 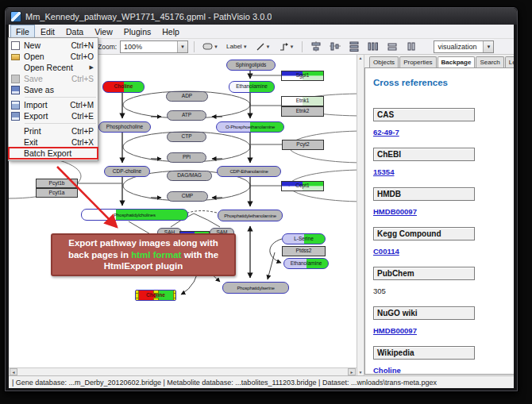 I want to click on node-o-phosphoethanolamine: O-Phosphoethanolamine, so click(x=250, y=127).